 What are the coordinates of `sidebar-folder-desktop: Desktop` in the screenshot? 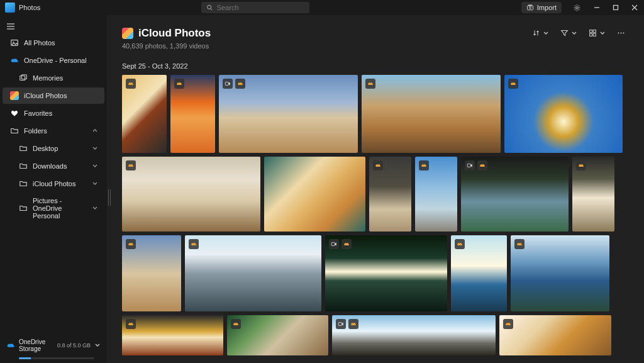 It's located at (53, 148).